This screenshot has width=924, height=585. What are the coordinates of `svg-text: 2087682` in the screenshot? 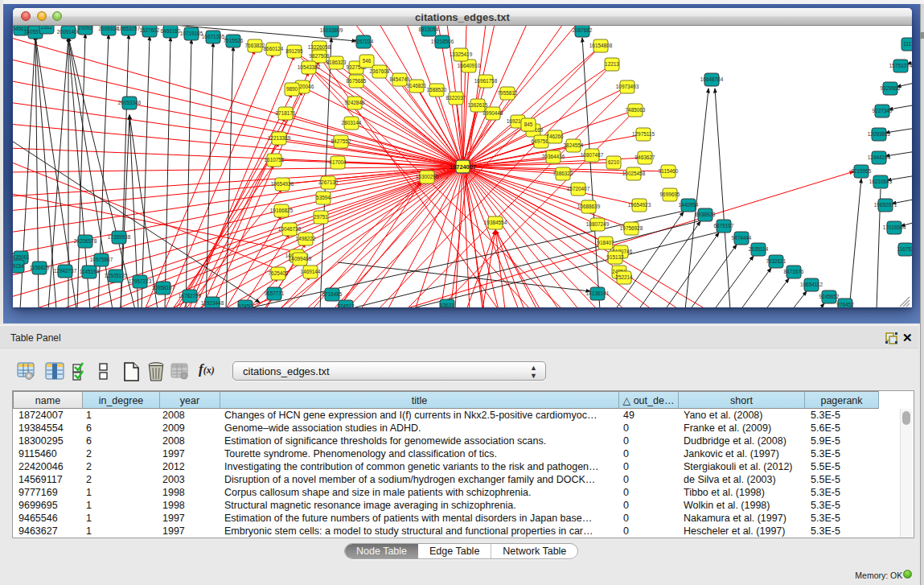 It's located at (582, 31).